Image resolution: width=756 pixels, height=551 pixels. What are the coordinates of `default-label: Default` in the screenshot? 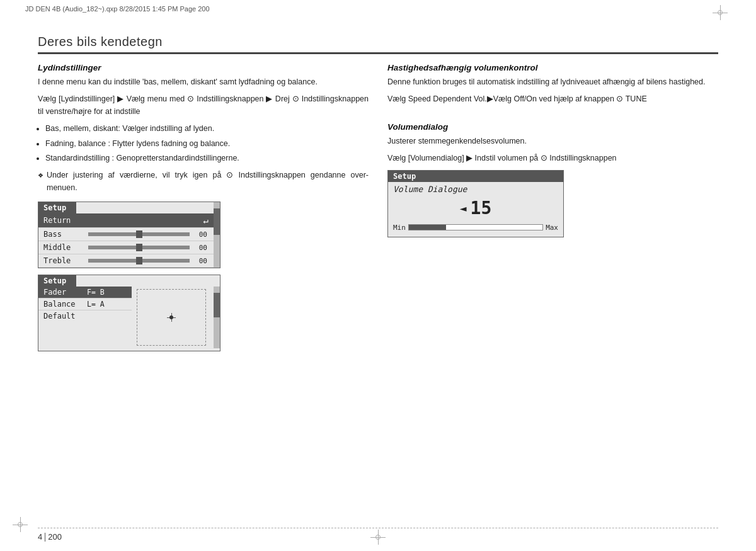 It's located at (64, 316).